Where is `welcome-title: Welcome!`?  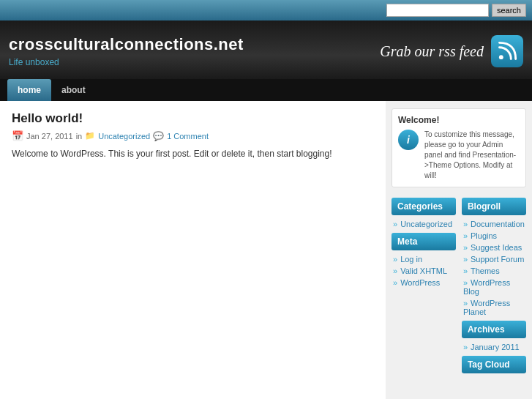 welcome-title: Welcome! is located at coordinates (459, 120).